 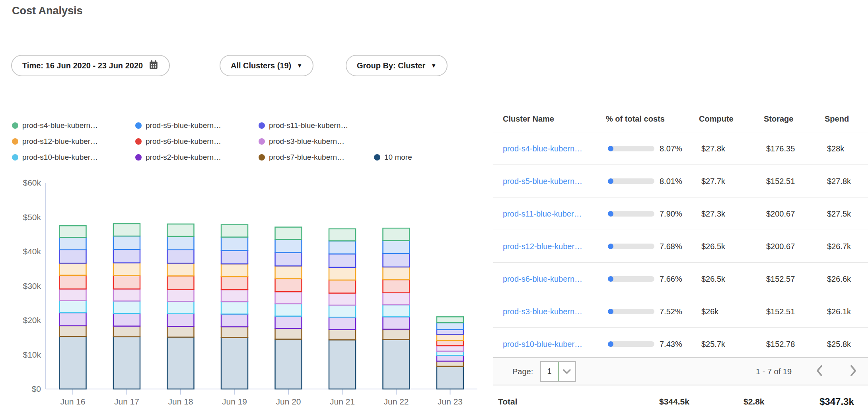 I want to click on cluster-name-link: prod-s6-blue-kubern…, so click(x=543, y=279).